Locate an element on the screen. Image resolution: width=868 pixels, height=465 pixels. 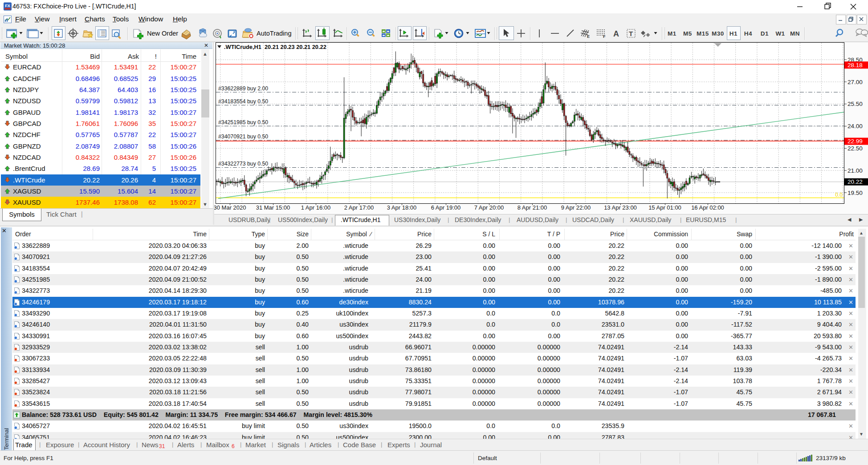
svg-text: 3 Apr 18:00 is located at coordinates (402, 207).